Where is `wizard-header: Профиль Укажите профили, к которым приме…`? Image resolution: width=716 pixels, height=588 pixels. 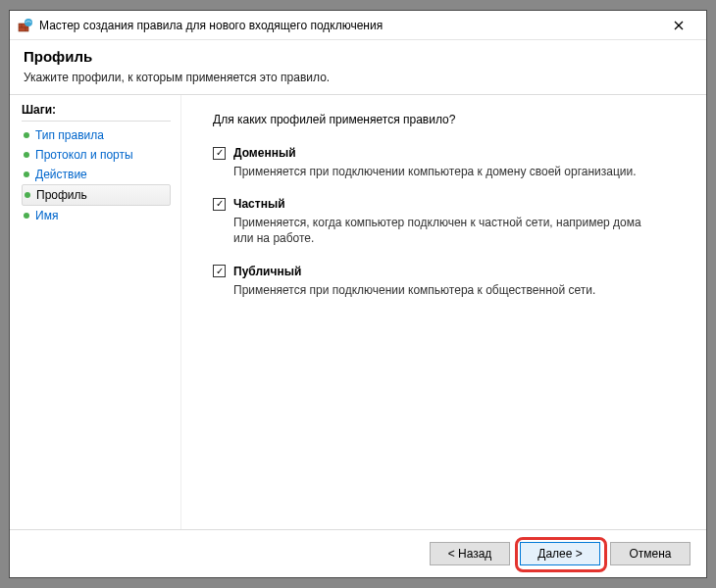
wizard-header: Профиль Укажите профили, к которым приме… is located at coordinates (358, 67).